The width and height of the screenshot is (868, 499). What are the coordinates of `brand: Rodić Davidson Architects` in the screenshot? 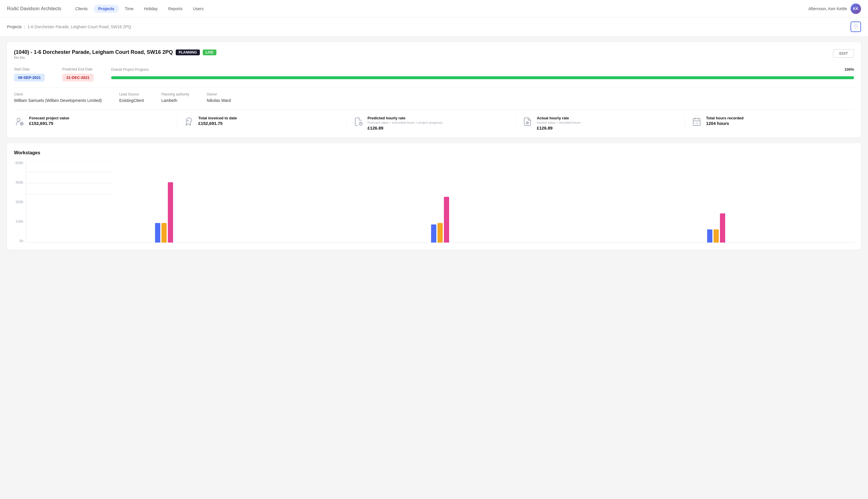 It's located at (34, 9).